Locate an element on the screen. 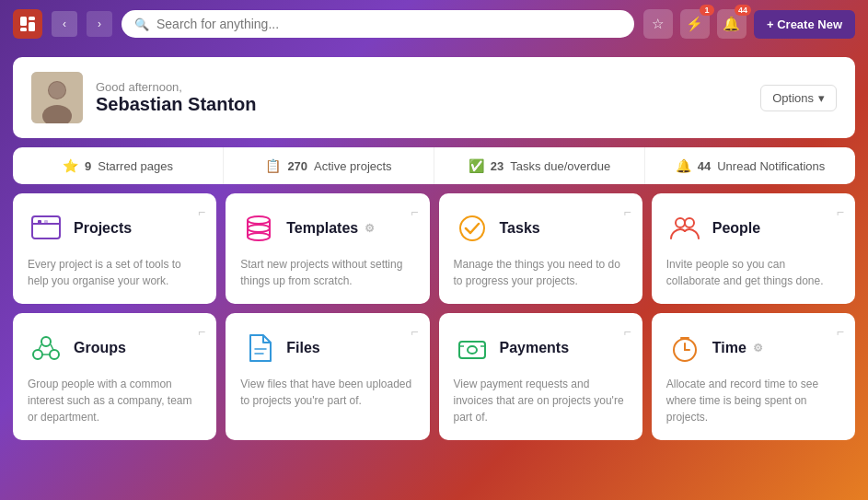 This screenshot has width=868, height=500. card-projects: ⌐ Projects Every project is a set of too… is located at coordinates (114, 249).